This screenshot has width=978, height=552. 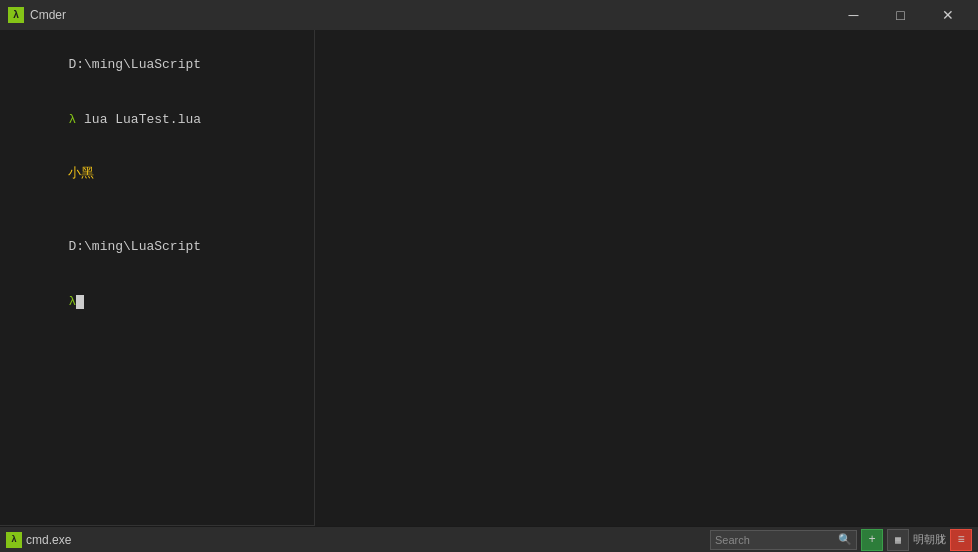 I want to click on search-box: 🔍, so click(x=784, y=540).